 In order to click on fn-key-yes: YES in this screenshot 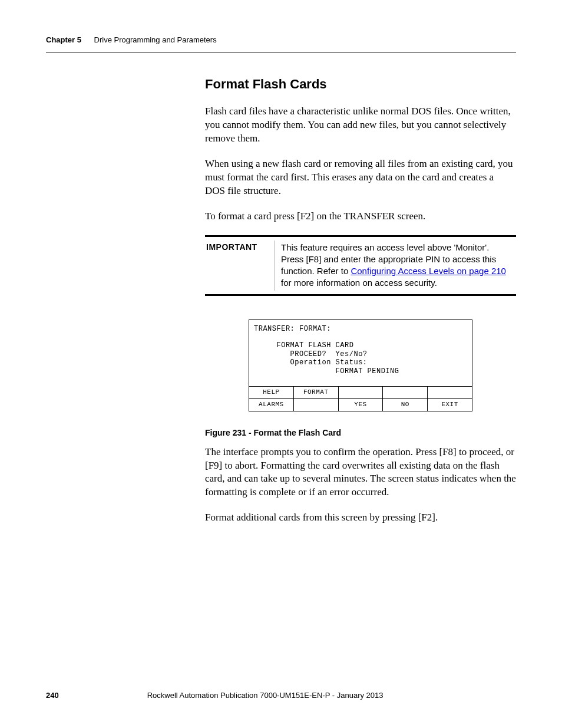, I will do `click(361, 405)`.